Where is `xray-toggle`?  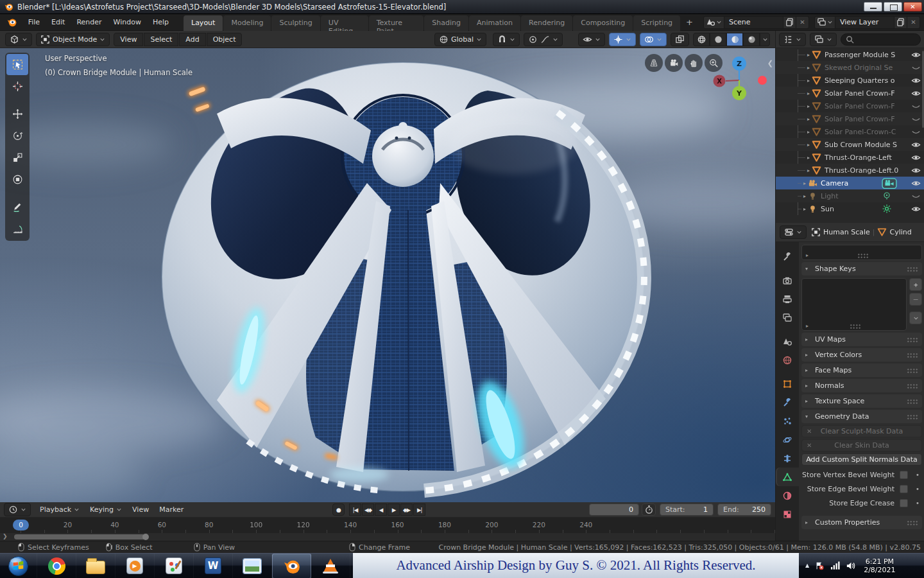
xray-toggle is located at coordinates (680, 40).